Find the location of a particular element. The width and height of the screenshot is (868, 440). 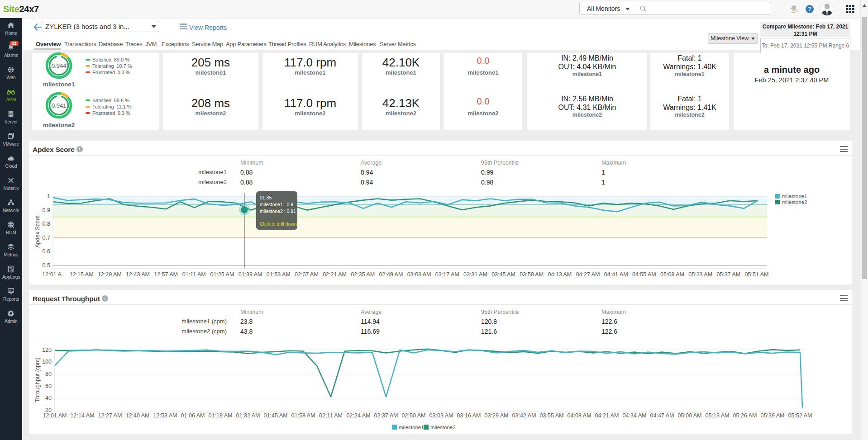

svg-text: 04:08 AM is located at coordinates (579, 416).